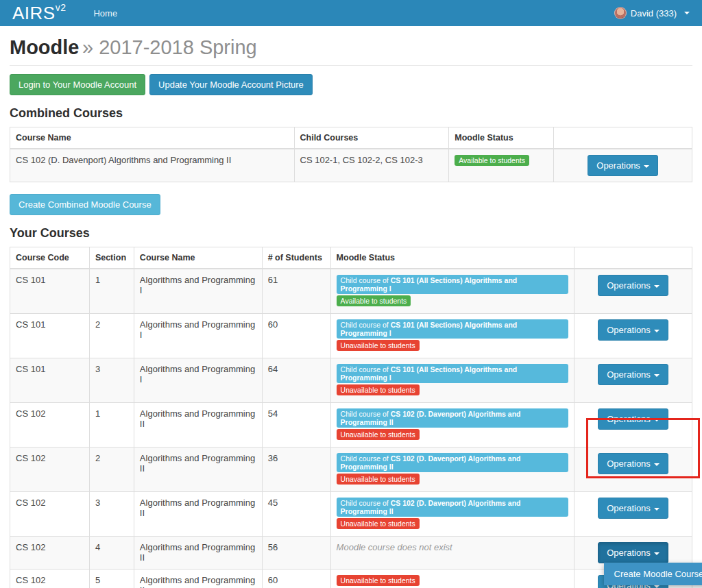  I want to click on login-moodle-button: Login to Your Moodle Account, so click(77, 85).